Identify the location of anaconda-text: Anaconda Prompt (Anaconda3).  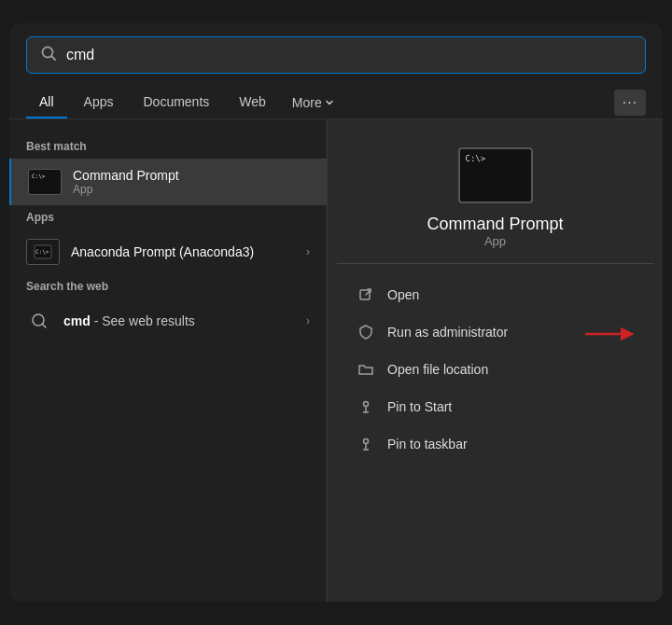
(183, 252).